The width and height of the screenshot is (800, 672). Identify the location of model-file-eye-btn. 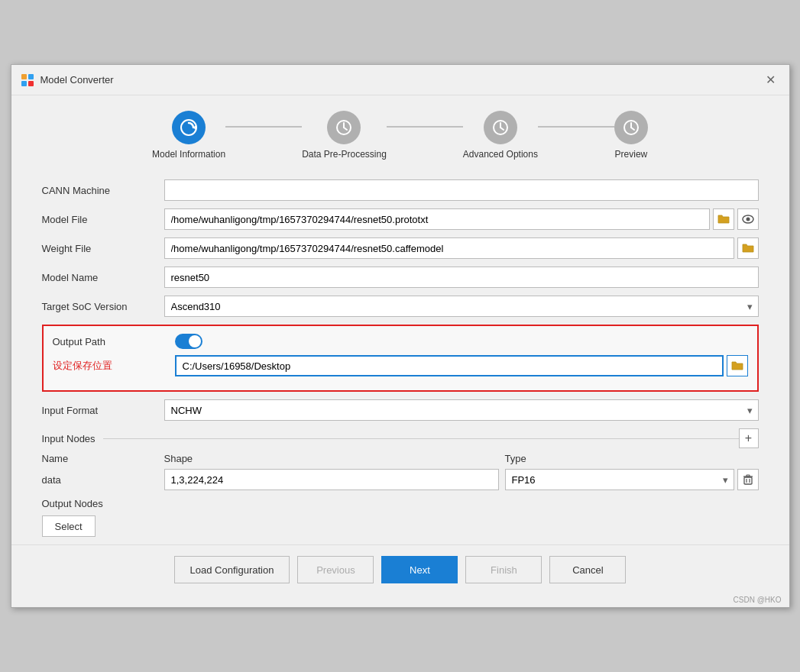
(748, 219).